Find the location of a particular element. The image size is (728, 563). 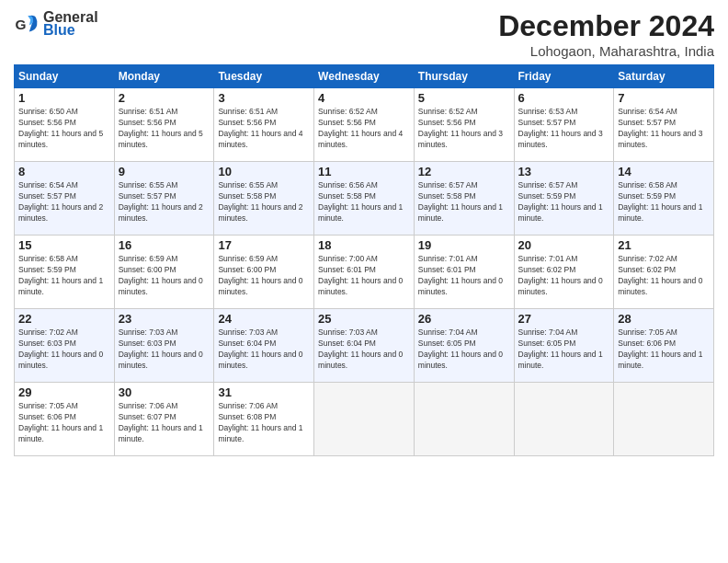

day-info: Sunrise: 6:53 AM Sunset: 5:57 PM Dayligh… is located at coordinates (564, 129).